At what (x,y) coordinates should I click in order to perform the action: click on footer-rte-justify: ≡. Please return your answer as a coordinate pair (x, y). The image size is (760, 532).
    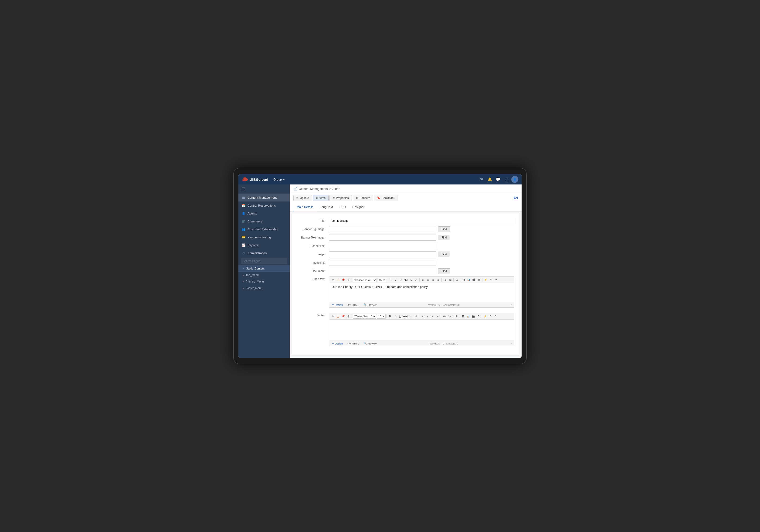
    Looking at the image, I should click on (438, 316).